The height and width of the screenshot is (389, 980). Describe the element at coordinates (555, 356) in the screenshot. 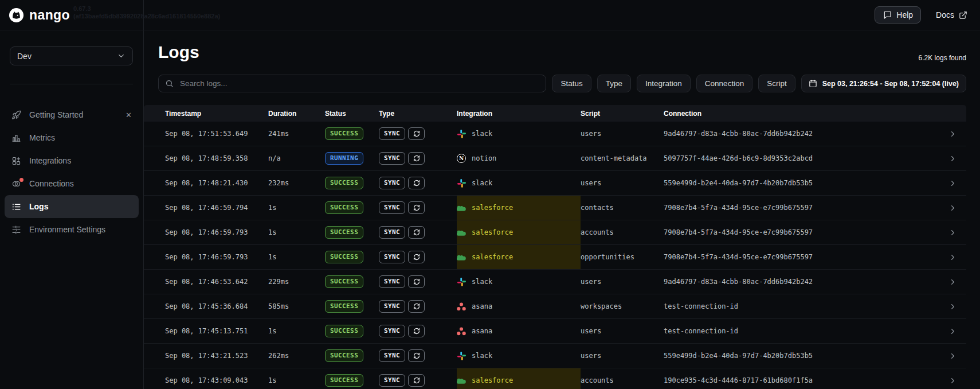

I see `log-row: Sep 08, 17:43:21.523 262ms SUCCESS SYNC …` at that location.